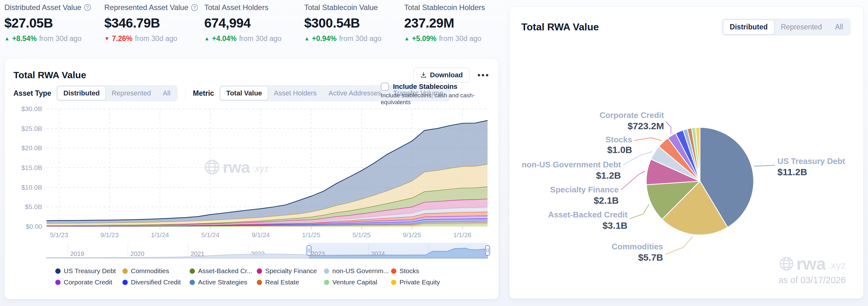  Describe the element at coordinates (632, 115) in the screenshot. I see `pie-label-name: Corporate Credit` at that location.